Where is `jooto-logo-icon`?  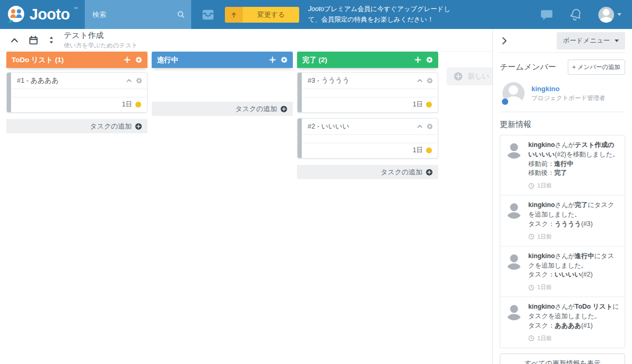 jooto-logo-icon is located at coordinates (16, 15).